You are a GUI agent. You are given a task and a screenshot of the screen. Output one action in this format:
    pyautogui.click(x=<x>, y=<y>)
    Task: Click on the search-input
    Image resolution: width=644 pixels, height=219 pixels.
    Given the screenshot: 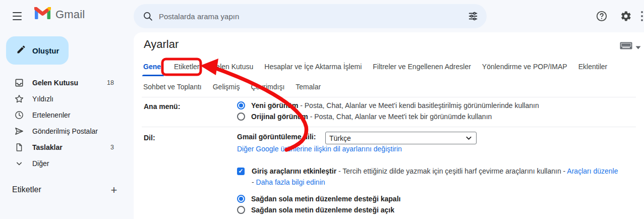 What is the action you would take?
    pyautogui.click(x=313, y=16)
    